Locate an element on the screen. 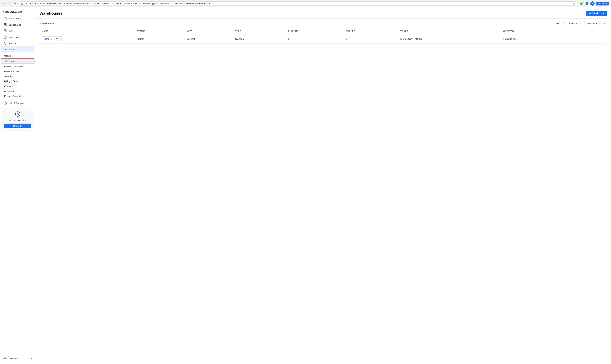 This screenshot has width=611, height=364. cell-owner: 🔒 ACCOUNTADMIN is located at coordinates (449, 39).